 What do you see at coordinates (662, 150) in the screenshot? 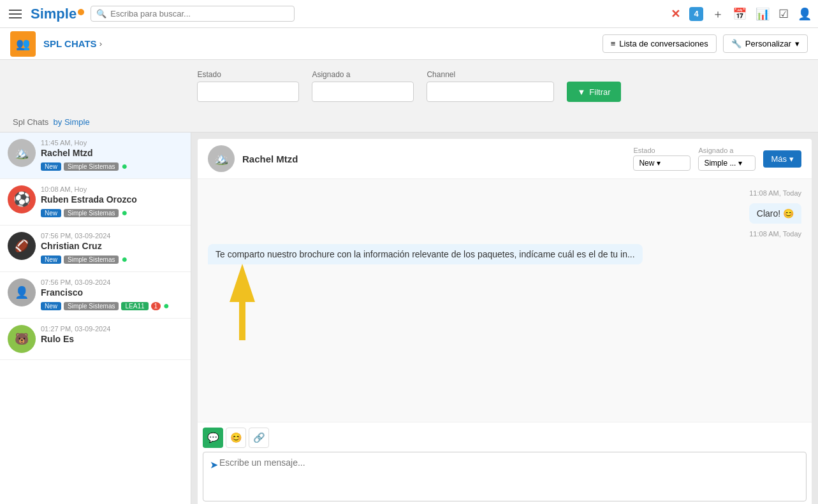
I see `estado-field-label: Estado` at bounding box center [662, 150].